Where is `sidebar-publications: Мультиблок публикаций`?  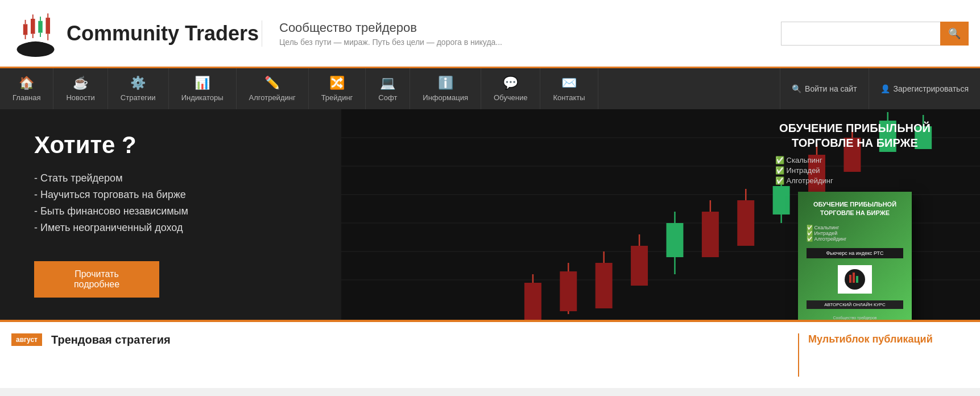
sidebar-publications: Мультиблок публикаций is located at coordinates (883, 355).